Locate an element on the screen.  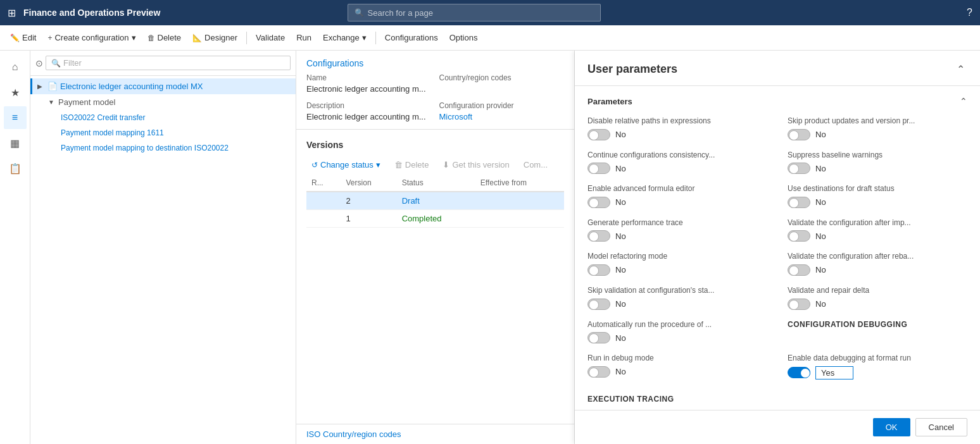
run-button: Run is located at coordinates (304, 38).